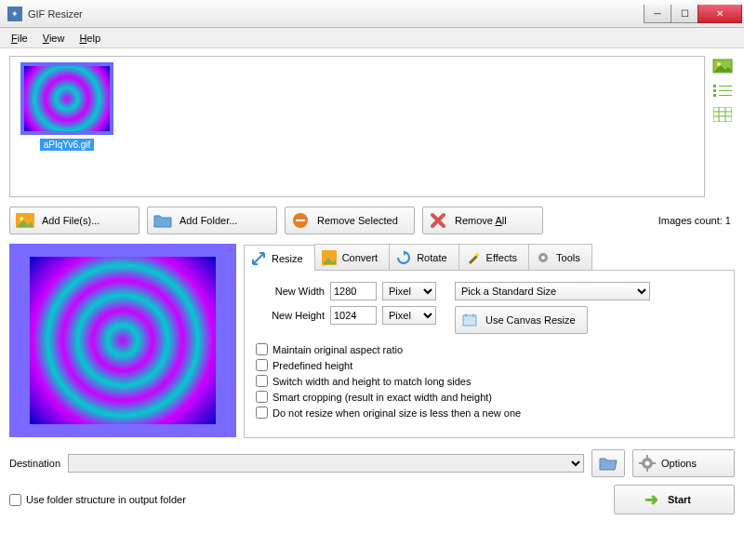  I want to click on canvas-resize-button: Use Canvas Resize, so click(521, 320).